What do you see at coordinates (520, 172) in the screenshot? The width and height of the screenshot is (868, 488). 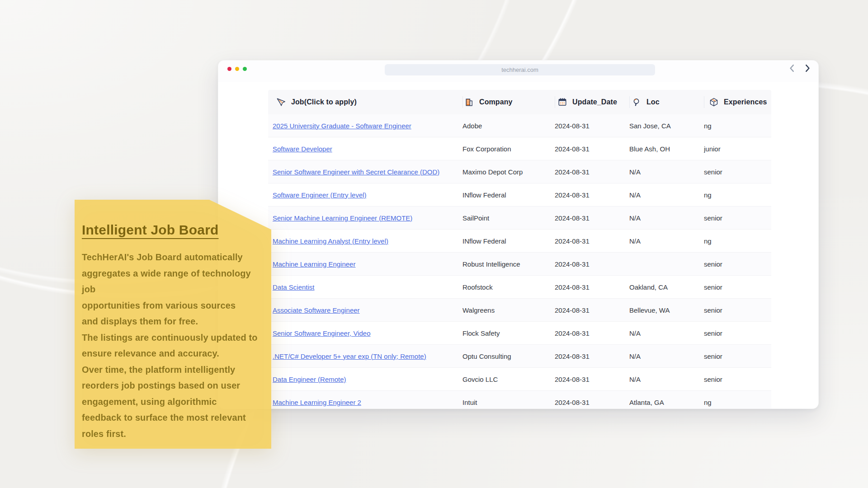 I see `table-row: Senior Software Engineer with Secret Cle…` at bounding box center [520, 172].